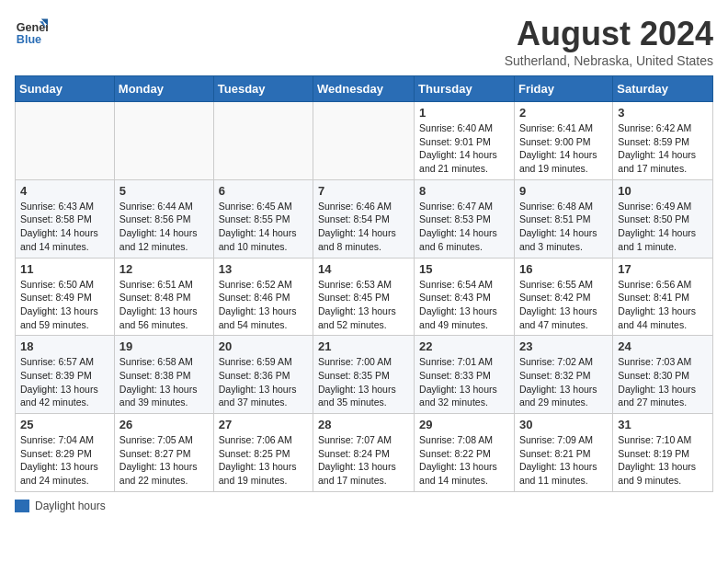  What do you see at coordinates (65, 375) in the screenshot?
I see `calendar-cell: 18Sunrise: 6:57 AM Sunset: 8:39 PM Dayli…` at bounding box center [65, 375].